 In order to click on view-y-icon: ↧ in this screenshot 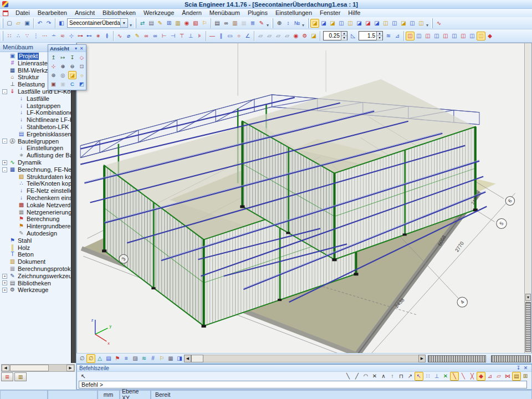, I will do `click(72, 58)`.